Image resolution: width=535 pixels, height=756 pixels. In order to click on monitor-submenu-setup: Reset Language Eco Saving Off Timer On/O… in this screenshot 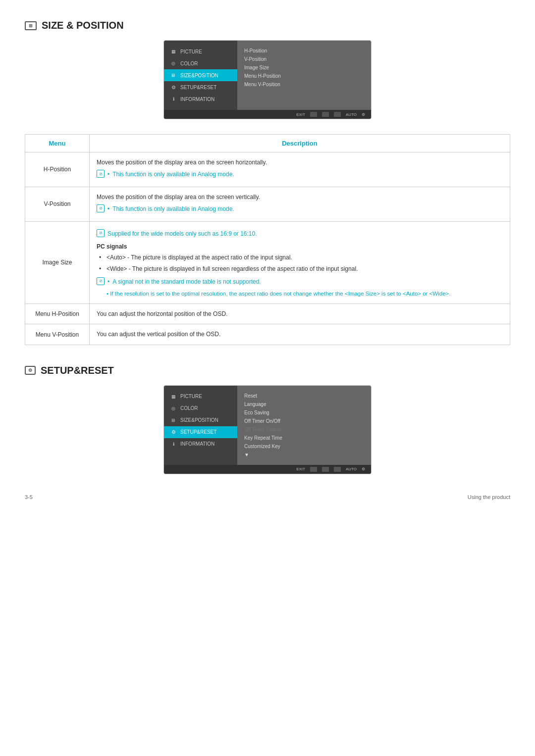, I will do `click(304, 425)`.